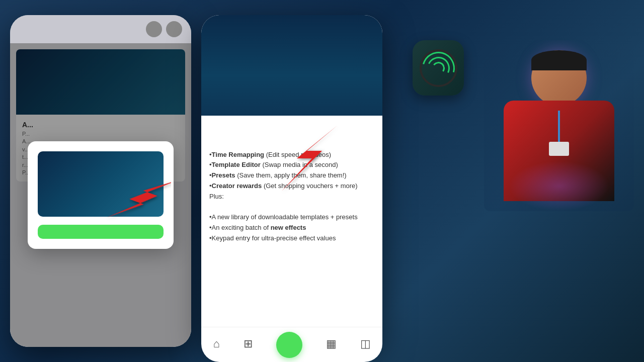 This screenshot has height=362, width=644. Describe the element at coordinates (559, 128) in the screenshot. I see `lanyard` at that location.